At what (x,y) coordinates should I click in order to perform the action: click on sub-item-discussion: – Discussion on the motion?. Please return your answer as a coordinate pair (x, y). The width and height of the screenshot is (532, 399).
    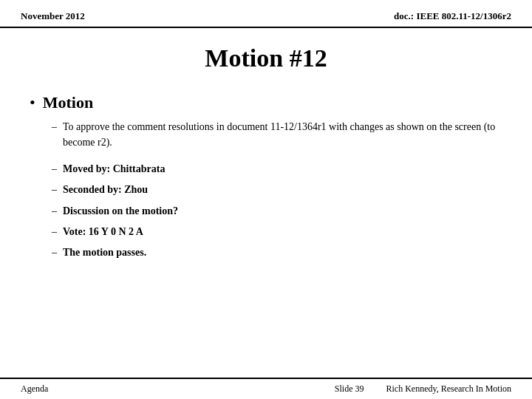
    Looking at the image, I should click on (277, 211).